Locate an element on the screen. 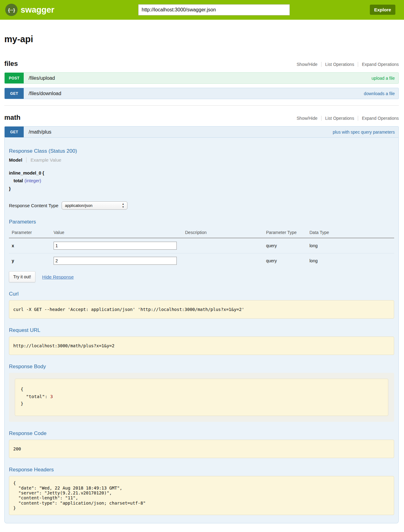 The height and width of the screenshot is (532, 404). param-x-input is located at coordinates (115, 246).